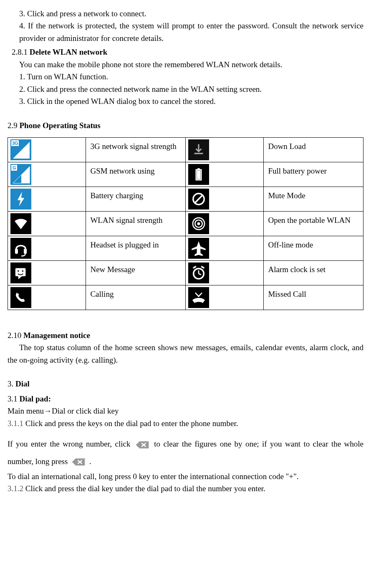 The width and height of the screenshot is (371, 588). Describe the element at coordinates (21, 298) in the screenshot. I see `calling-icon` at that location.